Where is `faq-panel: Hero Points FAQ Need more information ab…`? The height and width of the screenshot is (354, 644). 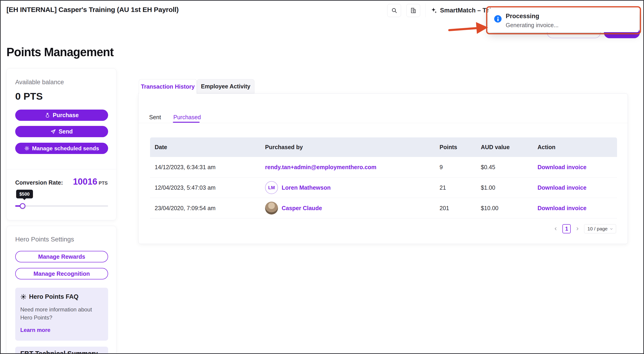
faq-panel: Hero Points FAQ Need more information ab… is located at coordinates (62, 314).